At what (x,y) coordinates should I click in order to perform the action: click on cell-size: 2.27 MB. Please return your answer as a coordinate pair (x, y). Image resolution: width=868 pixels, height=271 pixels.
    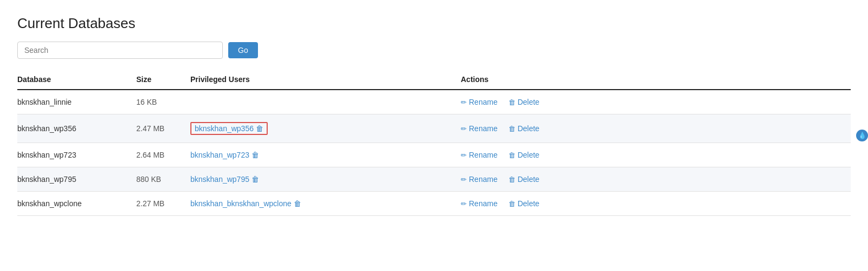
    Looking at the image, I should click on (163, 204).